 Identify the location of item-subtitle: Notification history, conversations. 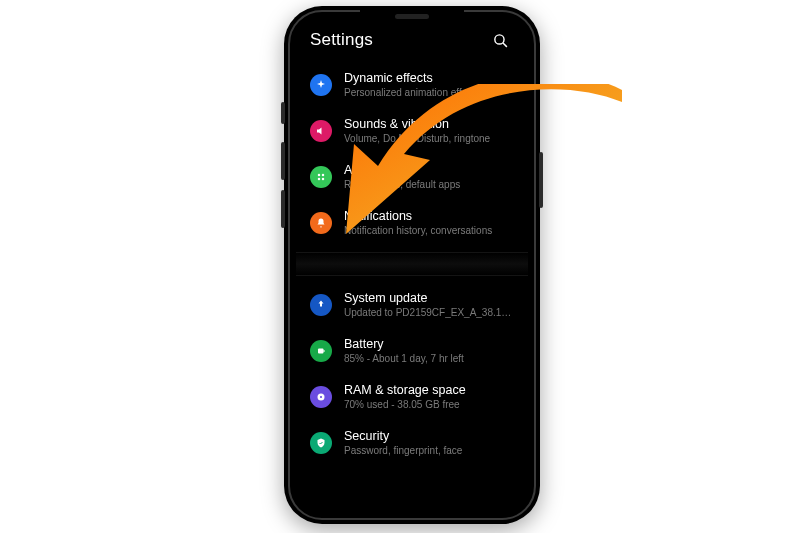
(418, 230).